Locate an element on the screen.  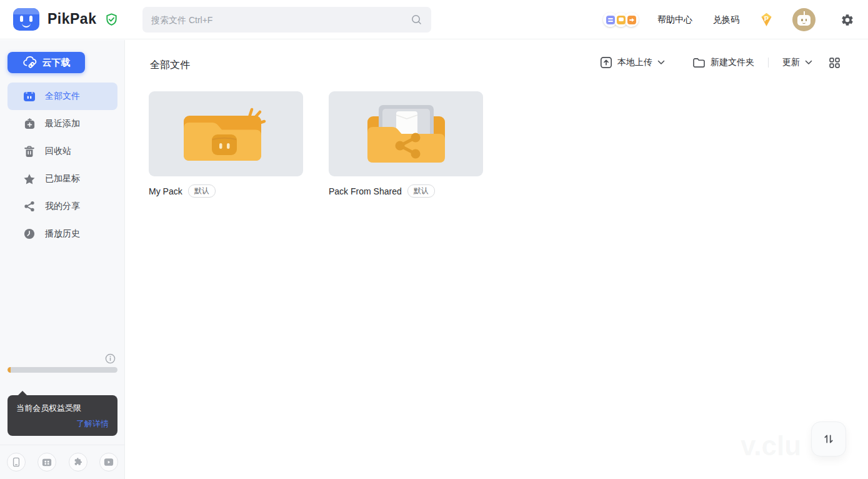
security-shield-icon is located at coordinates (111, 21).